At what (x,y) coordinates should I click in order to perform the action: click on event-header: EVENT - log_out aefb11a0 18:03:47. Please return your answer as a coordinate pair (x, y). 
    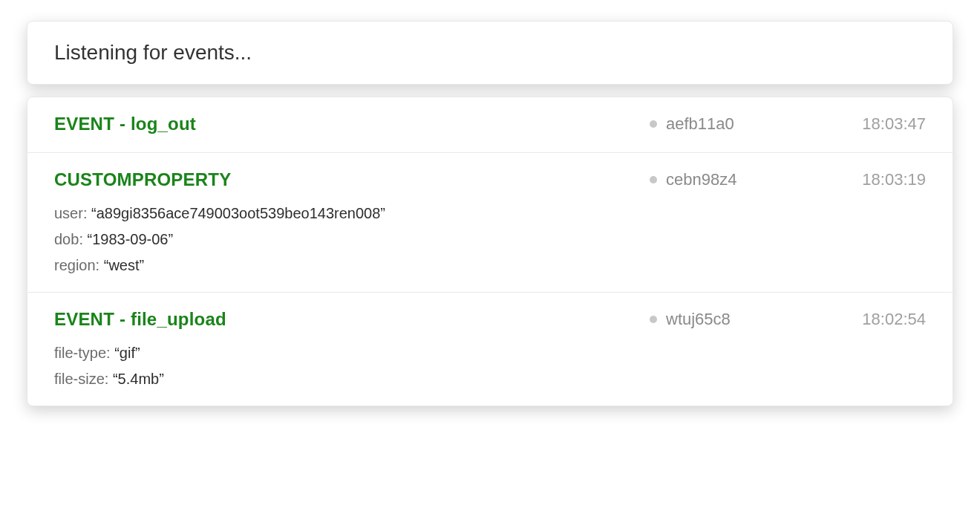
    Looking at the image, I should click on (490, 124).